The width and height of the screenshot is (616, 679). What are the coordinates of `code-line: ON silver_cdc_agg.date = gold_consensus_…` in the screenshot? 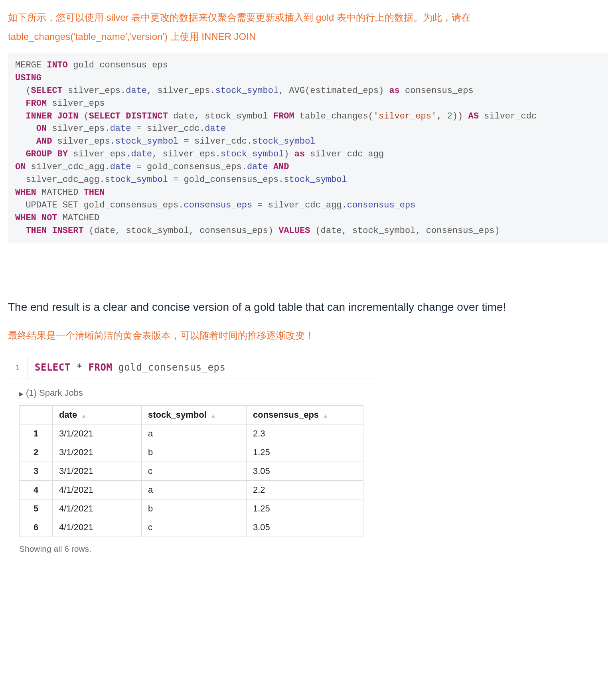 It's located at (152, 167).